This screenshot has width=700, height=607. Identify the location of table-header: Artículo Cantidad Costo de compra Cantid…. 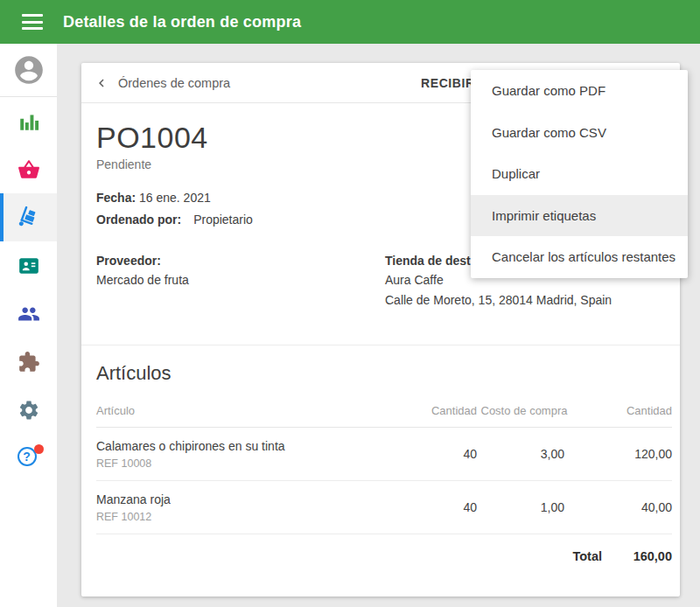
(384, 416).